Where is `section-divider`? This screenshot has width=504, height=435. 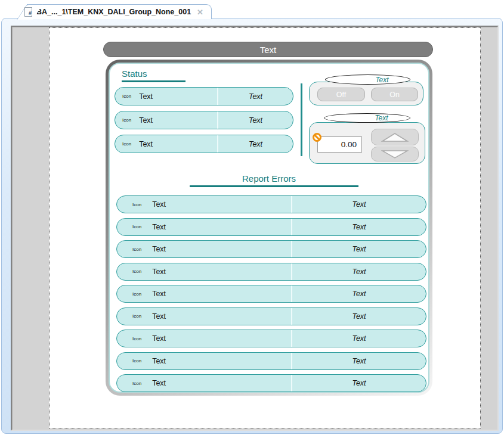 section-divider is located at coordinates (302, 120).